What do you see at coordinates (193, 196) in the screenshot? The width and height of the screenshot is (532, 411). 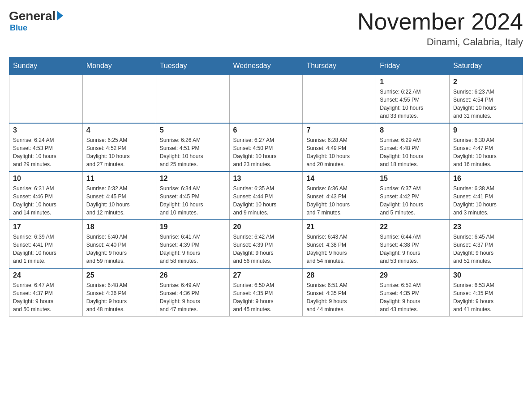 I see `calendar-cell-week3-day2: 12Sunrise: 6:34 AM Sunset: 4:45 PM Dayli…` at bounding box center [193, 196].